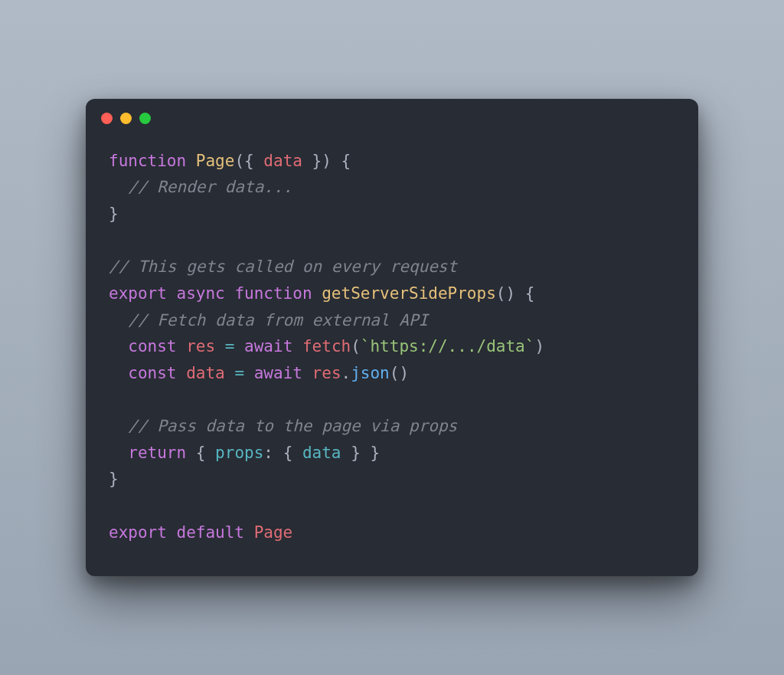 This screenshot has width=784, height=675. I want to click on code-line: // This gets called on every request, so click(283, 267).